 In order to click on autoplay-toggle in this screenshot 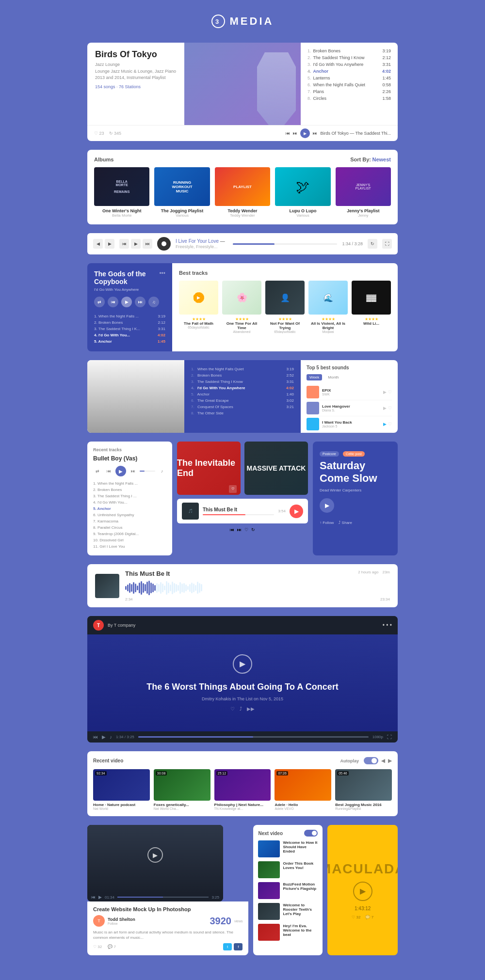, I will do `click(371, 761)`.